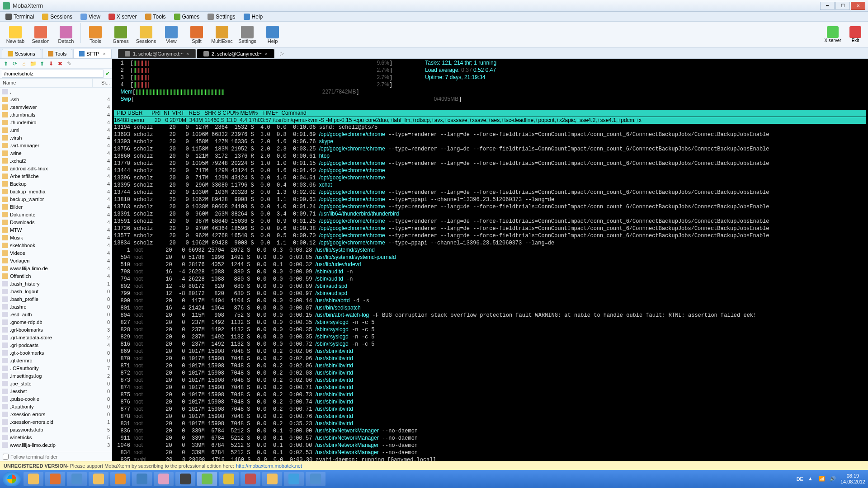  I want to click on file-row: .gtktermrc0, so click(56, 361).